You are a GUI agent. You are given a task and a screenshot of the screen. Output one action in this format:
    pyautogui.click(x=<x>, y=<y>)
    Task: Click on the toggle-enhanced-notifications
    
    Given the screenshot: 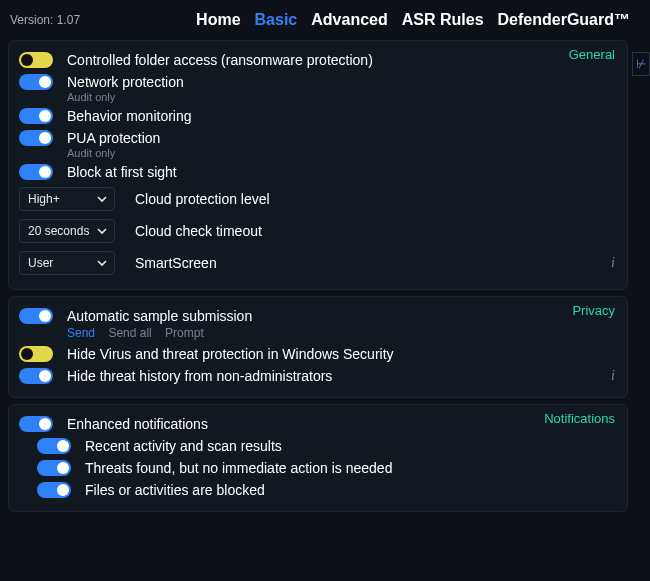 What is the action you would take?
    pyautogui.click(x=36, y=424)
    